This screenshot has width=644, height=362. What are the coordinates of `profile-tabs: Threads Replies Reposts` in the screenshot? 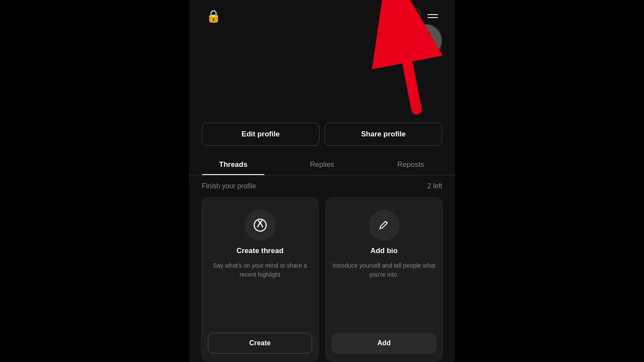 It's located at (322, 165).